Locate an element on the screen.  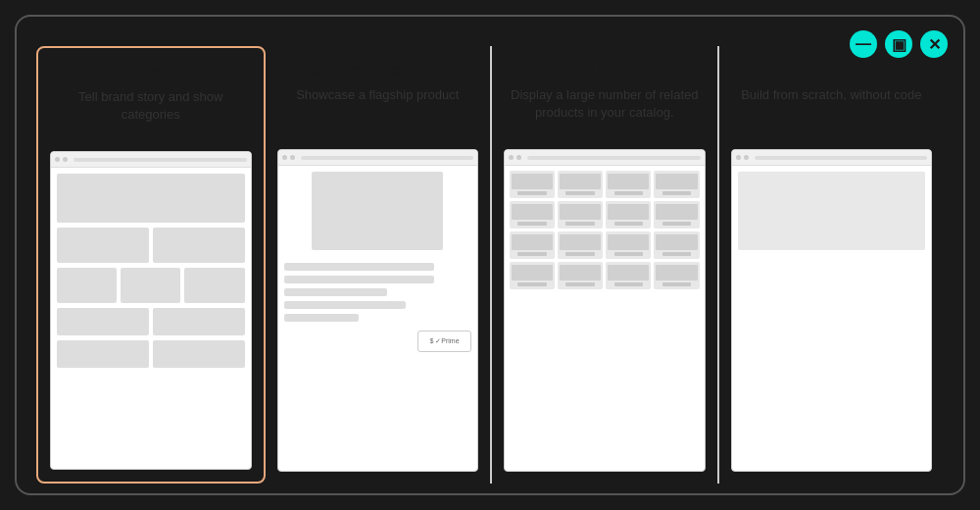
card-marquee-title: MARQUEE is located at coordinates (151, 73).